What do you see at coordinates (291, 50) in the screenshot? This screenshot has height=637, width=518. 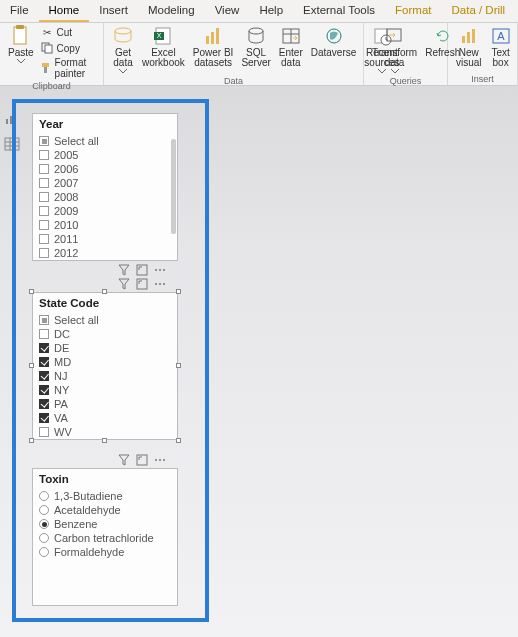 I see `enter-data-button: Enter data` at bounding box center [291, 50].